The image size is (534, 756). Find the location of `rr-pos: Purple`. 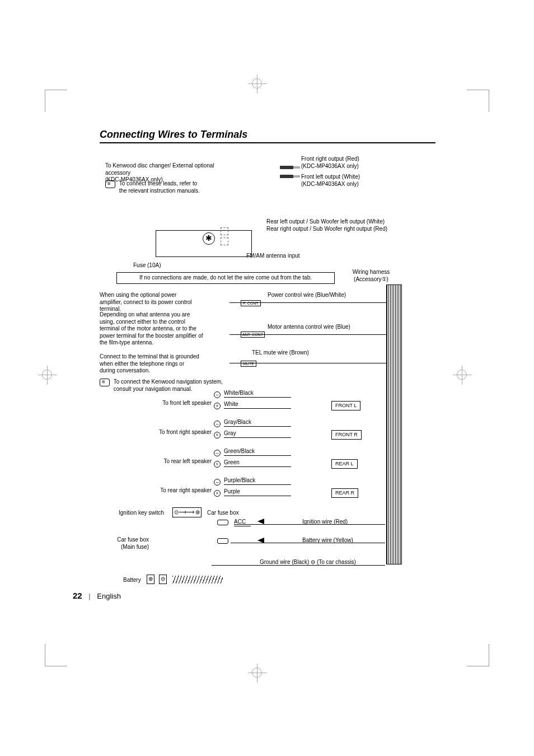

rr-pos: Purple is located at coordinates (257, 492).